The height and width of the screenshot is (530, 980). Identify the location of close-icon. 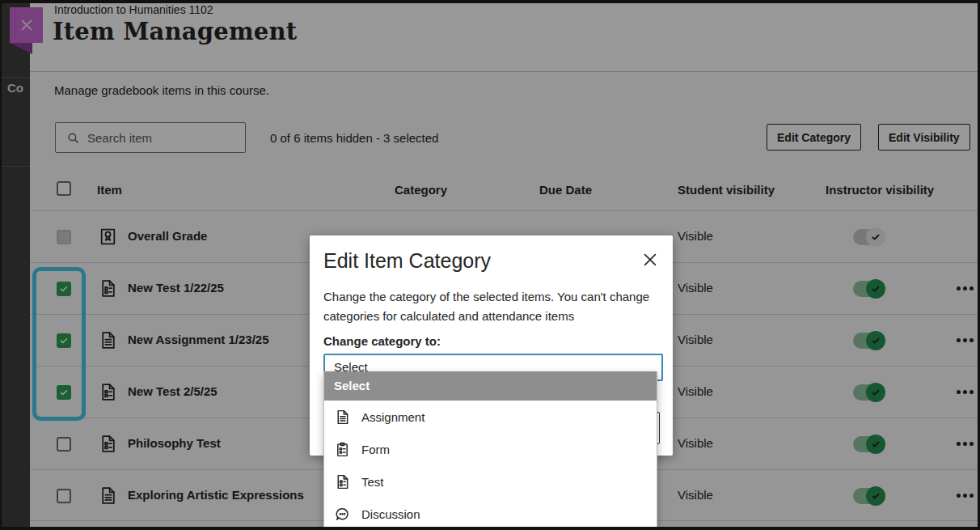
(650, 260).